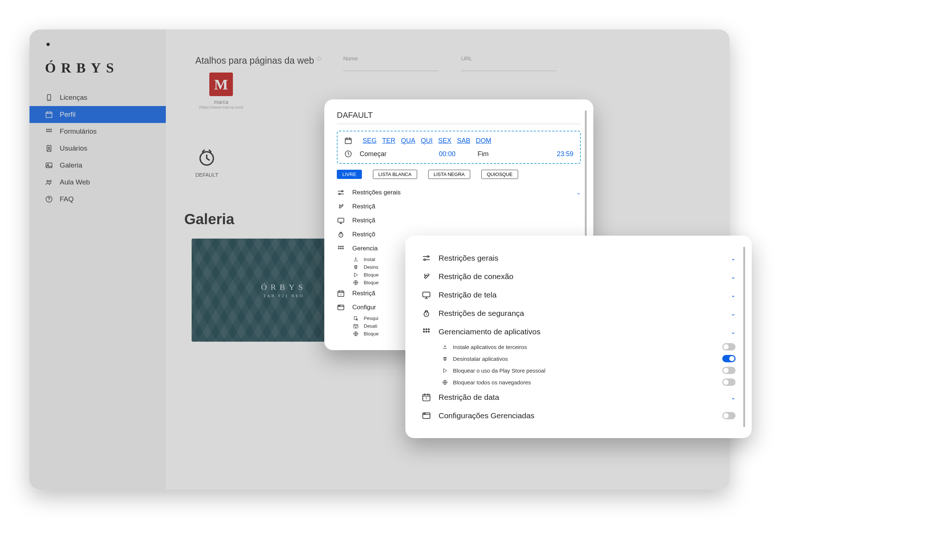 The image size is (936, 560). I want to click on acc-label: Configurações Gerenciadas, so click(486, 416).